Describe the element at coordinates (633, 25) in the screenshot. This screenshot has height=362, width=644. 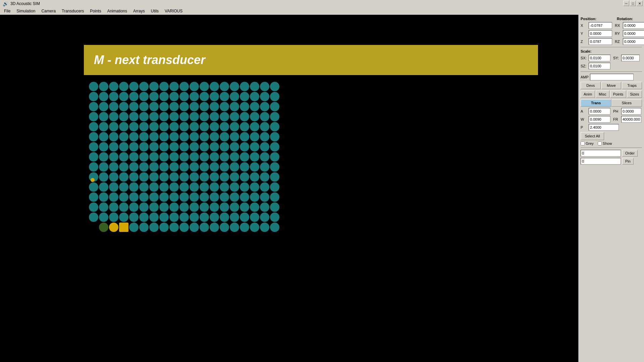
I see `rx-input` at that location.